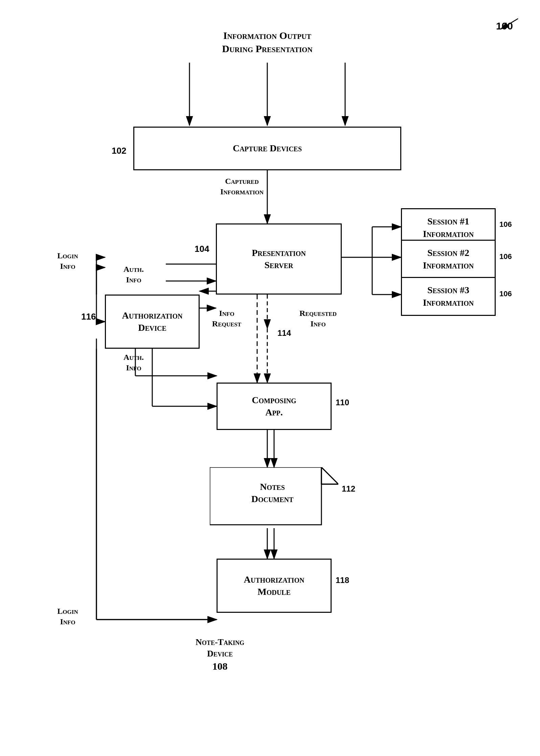 The width and height of the screenshot is (540, 756). Describe the element at coordinates (220, 655) in the screenshot. I see `note-taking-device-label: Note-Taking Device 108` at that location.